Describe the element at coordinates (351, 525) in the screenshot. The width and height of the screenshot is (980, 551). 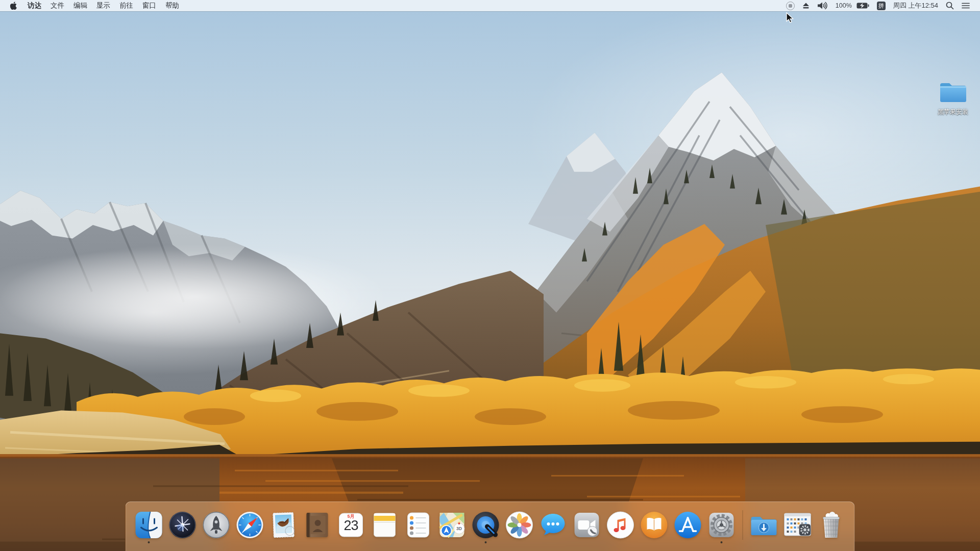
I see `dock-calendar-icon: 5月 23` at that location.